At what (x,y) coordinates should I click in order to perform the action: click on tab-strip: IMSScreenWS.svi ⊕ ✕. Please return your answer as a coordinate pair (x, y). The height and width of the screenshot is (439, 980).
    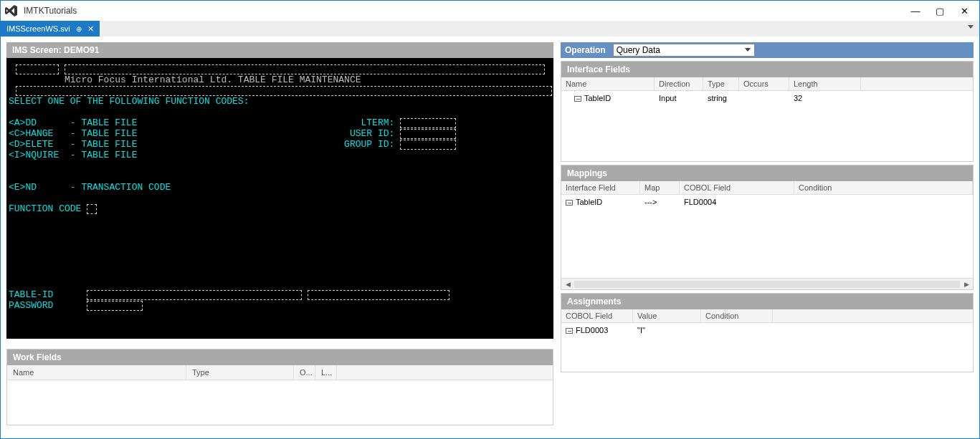
    Looking at the image, I should click on (490, 29).